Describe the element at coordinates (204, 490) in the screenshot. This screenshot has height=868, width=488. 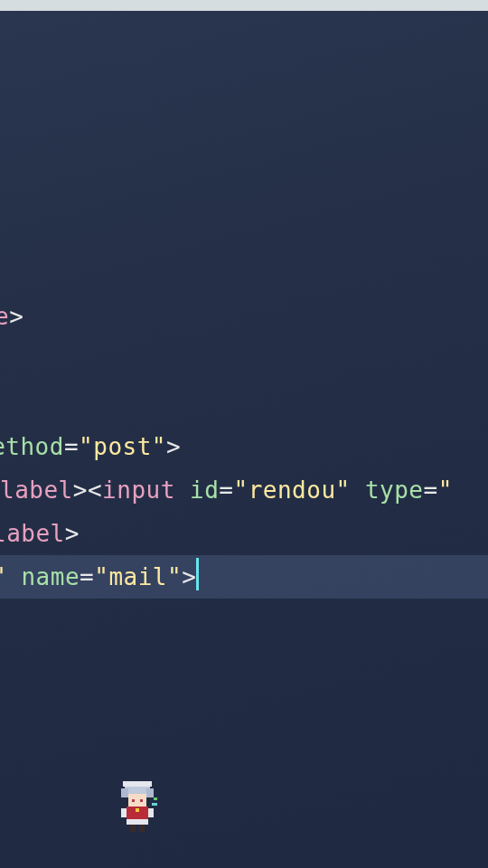
I see `code-token: id` at that location.